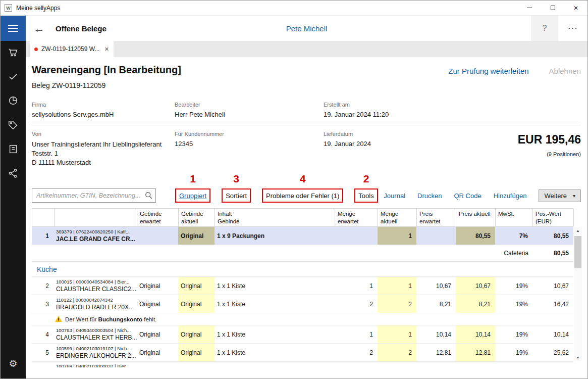  What do you see at coordinates (578, 294) in the screenshot?
I see `table-scrollbar: ▲ ▼` at bounding box center [578, 294].